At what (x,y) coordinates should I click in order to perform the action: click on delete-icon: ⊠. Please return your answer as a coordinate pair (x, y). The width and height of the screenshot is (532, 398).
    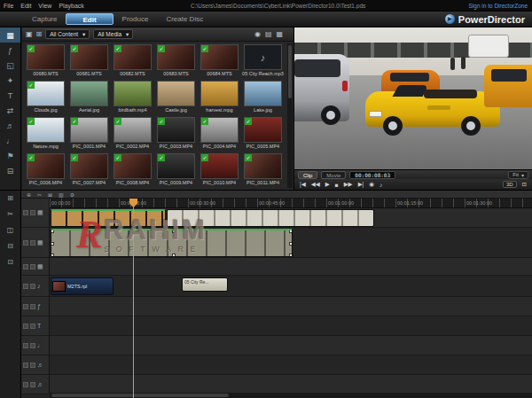
    Looking at the image, I should click on (50, 195).